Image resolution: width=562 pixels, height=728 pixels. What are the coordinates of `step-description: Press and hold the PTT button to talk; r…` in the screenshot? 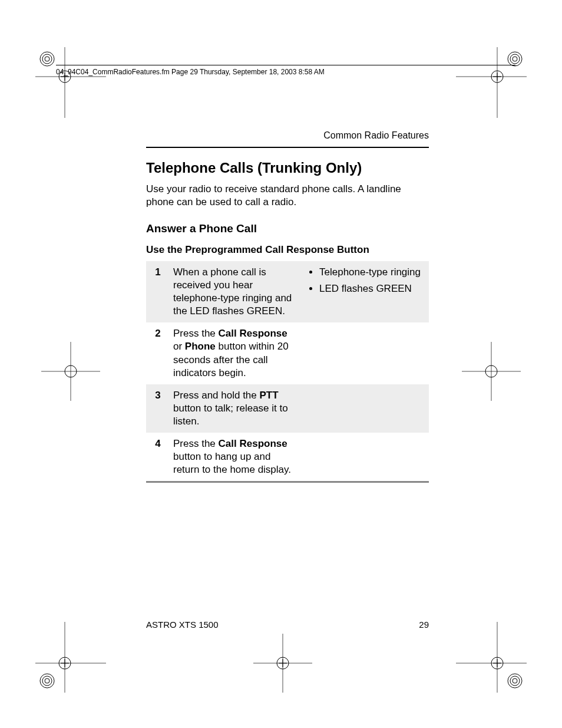 It's located at (237, 409).